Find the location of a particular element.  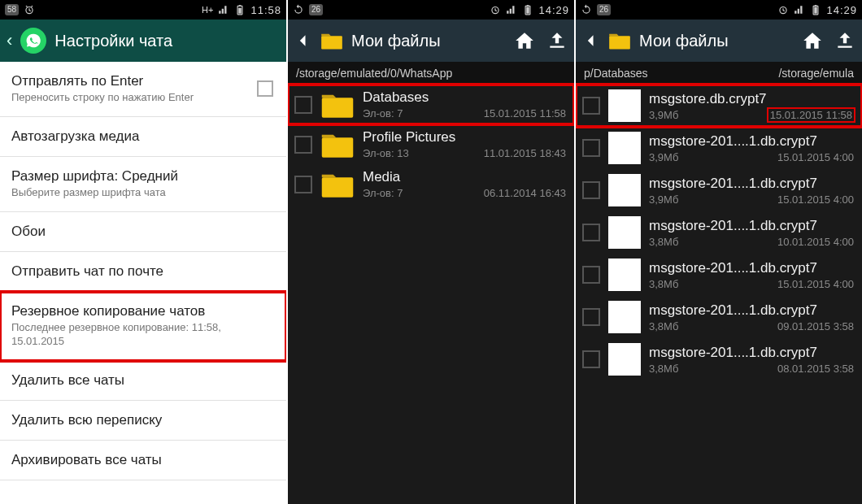

file-date: 11.01.2015 18:43 is located at coordinates (525, 153).